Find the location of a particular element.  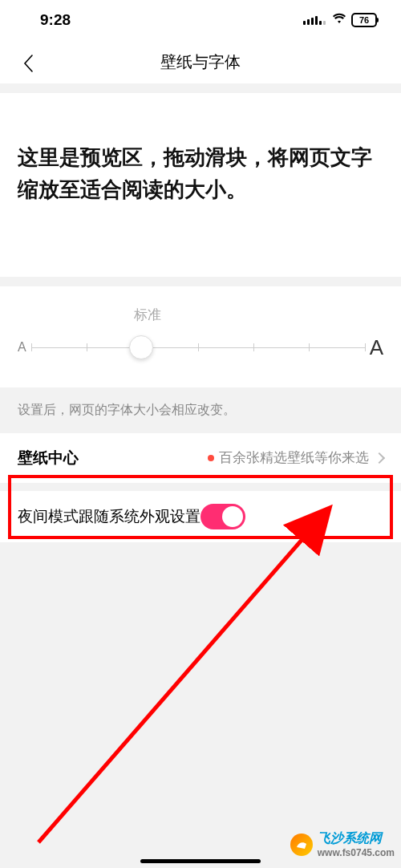

back-button is located at coordinates (28, 63).